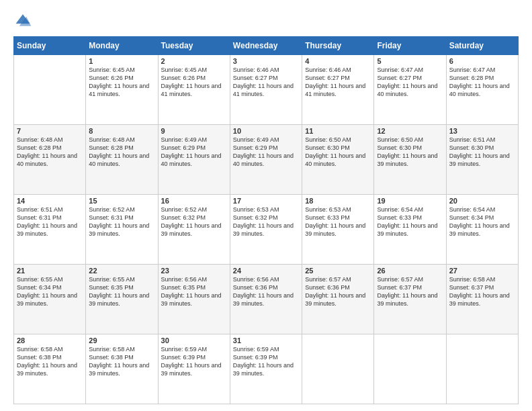  I want to click on day-number: 12, so click(410, 131).